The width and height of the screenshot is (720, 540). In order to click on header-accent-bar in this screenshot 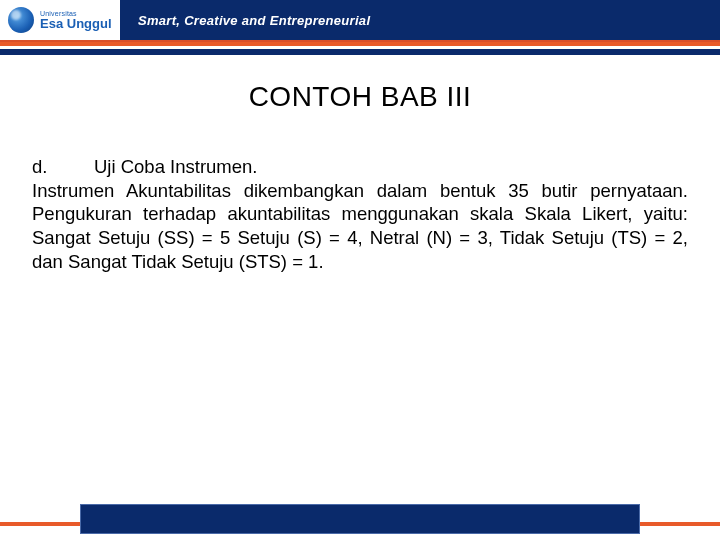, I will do `click(360, 52)`.